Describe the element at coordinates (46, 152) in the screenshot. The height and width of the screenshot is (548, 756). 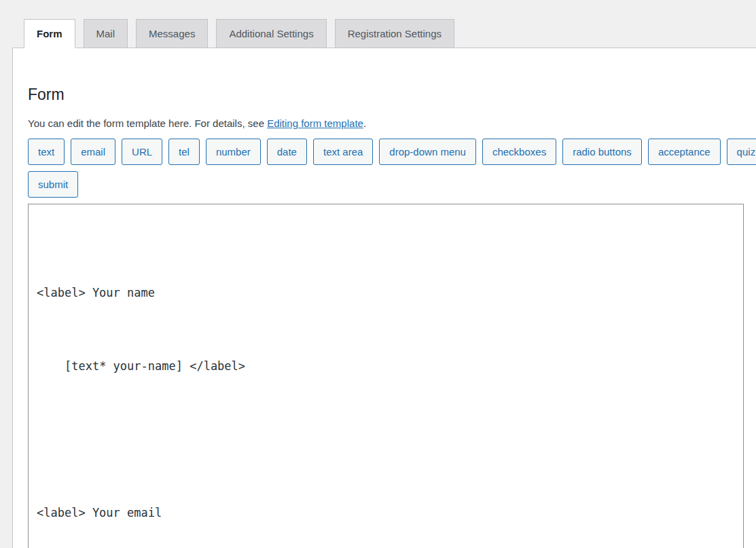
I see `tag-button-text: text` at that location.